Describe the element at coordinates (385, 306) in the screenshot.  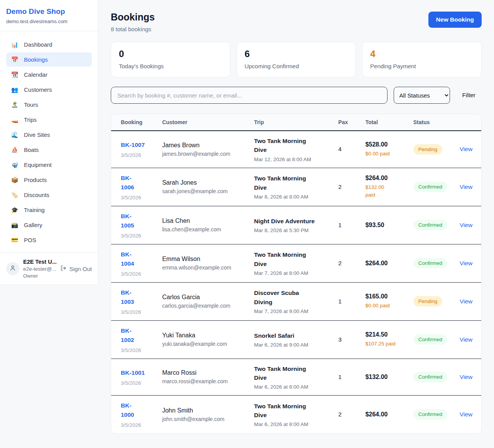
I see `amount-paid: $0.00 paid` at that location.